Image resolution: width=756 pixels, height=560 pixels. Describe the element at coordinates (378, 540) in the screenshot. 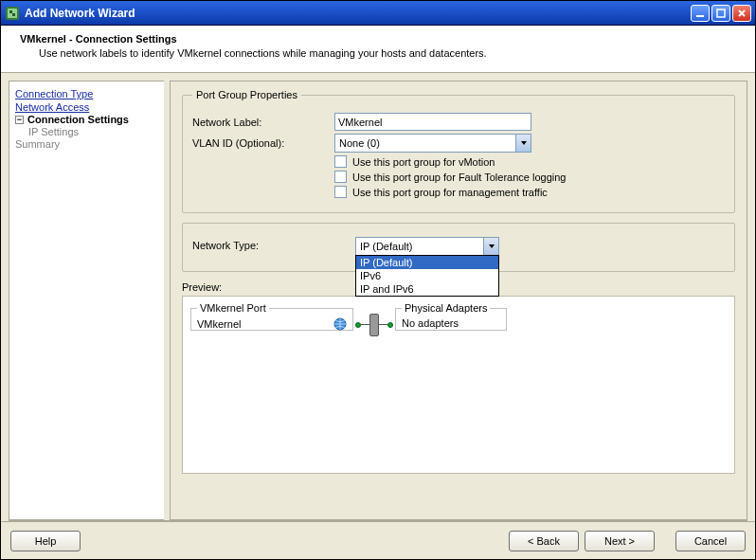

I see `wizard-footer: Help < Back Next > Cancel` at that location.